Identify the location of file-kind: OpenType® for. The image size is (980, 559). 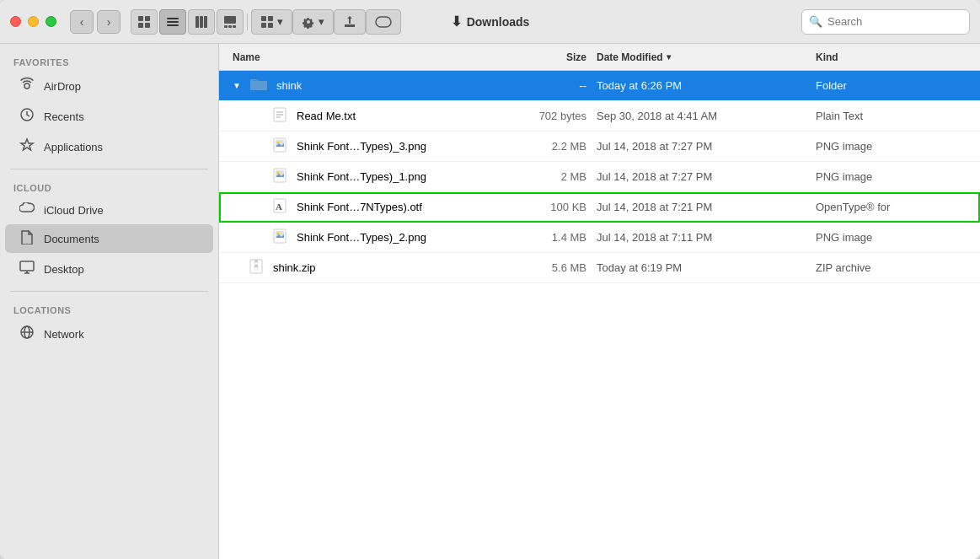
(895, 207).